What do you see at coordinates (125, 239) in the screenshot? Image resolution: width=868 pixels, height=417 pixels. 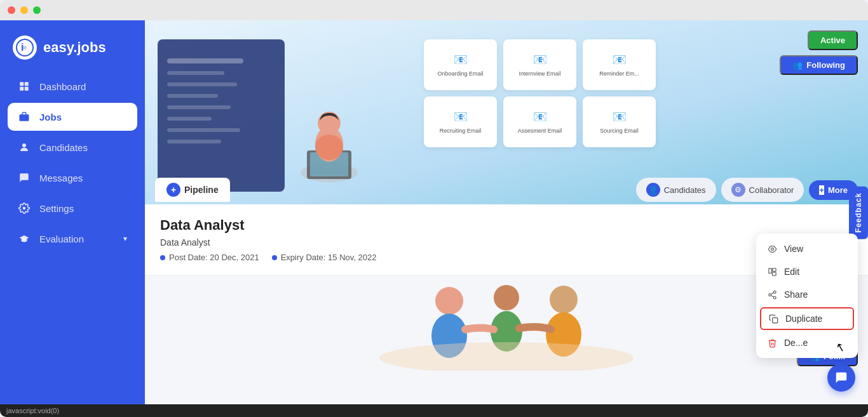 I see `evaluation-chevron-icon: ▾` at bounding box center [125, 239].